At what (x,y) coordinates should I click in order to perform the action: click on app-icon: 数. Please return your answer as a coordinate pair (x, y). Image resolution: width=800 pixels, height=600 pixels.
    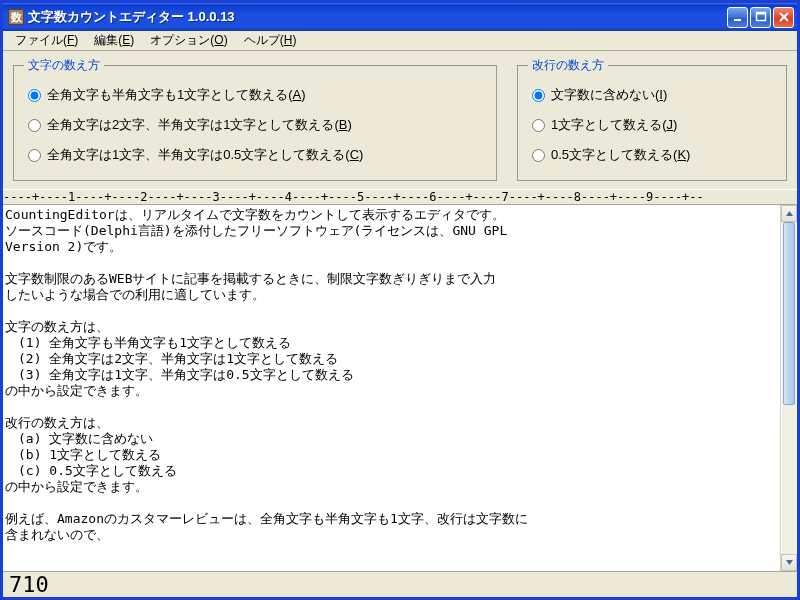
    Looking at the image, I should click on (16, 17).